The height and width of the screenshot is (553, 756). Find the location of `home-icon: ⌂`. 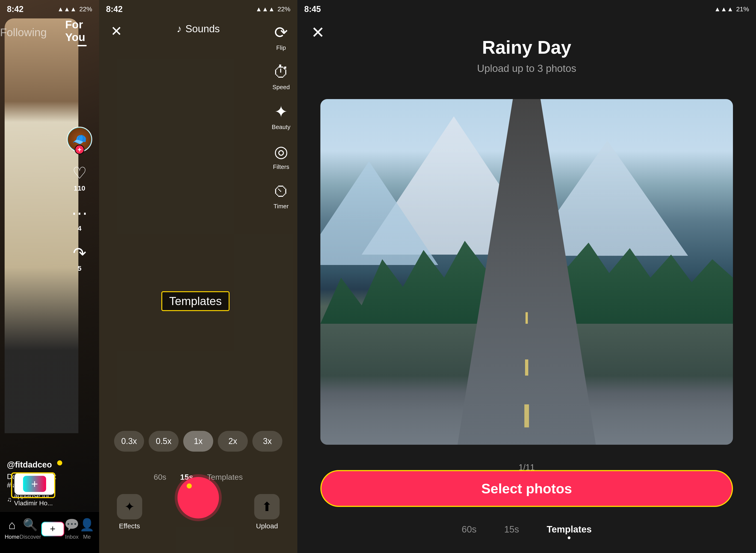

home-icon: ⌂ is located at coordinates (12, 525).